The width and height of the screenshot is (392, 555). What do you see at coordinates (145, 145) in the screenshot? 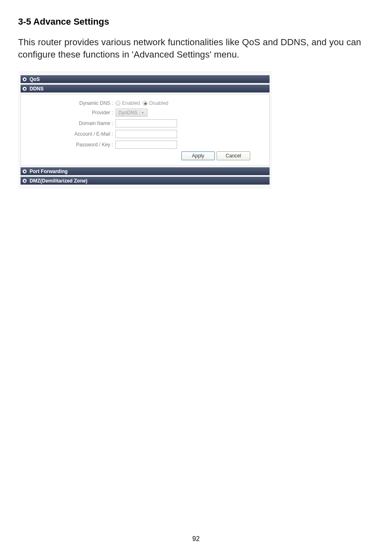
I see `row-password-key: Password / Key :` at bounding box center [145, 145].